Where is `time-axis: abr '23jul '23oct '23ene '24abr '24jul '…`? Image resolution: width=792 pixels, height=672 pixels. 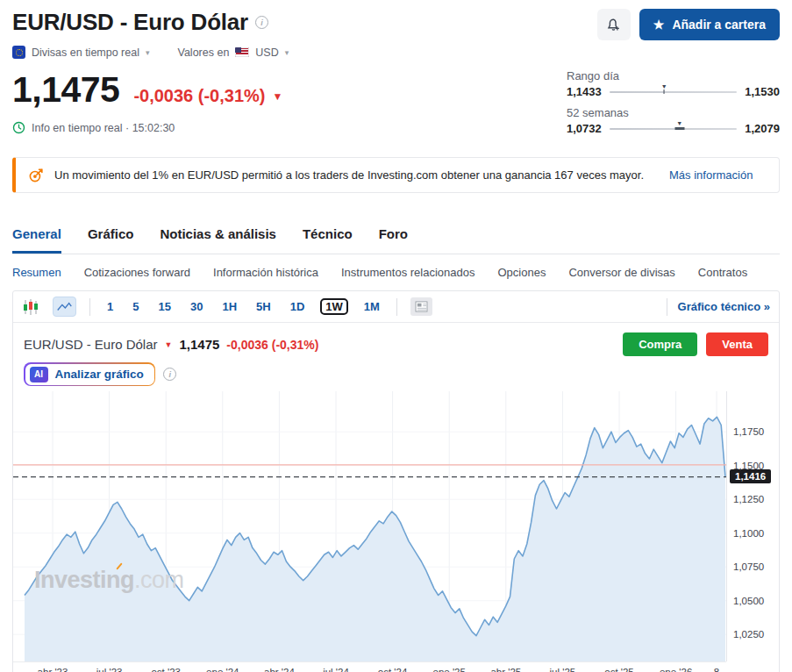
time-axis: abr '23jul '23oct '23ene '24abr '24jul '… is located at coordinates (370, 667).